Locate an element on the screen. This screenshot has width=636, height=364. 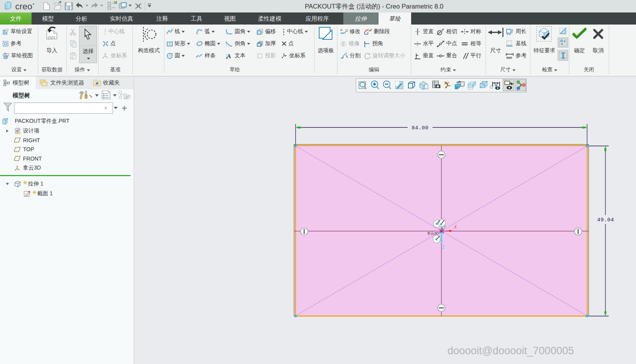
svg-text: 49.04 is located at coordinates (606, 220).